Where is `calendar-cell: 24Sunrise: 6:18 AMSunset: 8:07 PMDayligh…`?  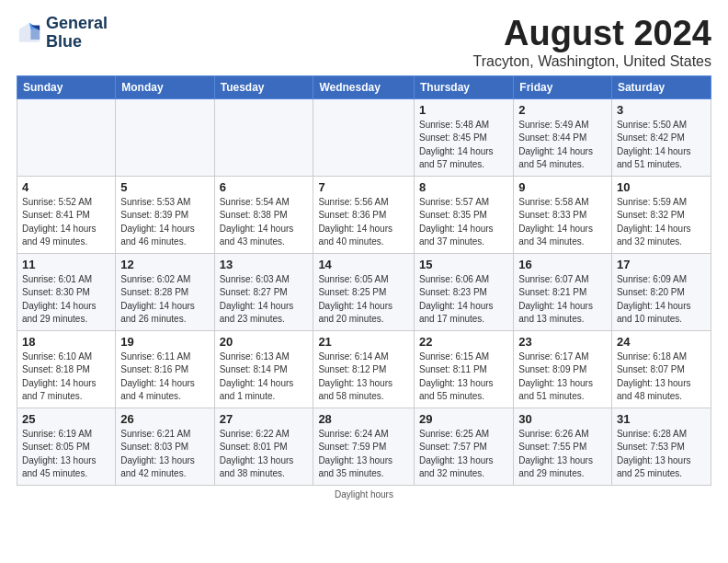 calendar-cell: 24Sunrise: 6:18 AMSunset: 8:07 PMDayligh… is located at coordinates (661, 369).